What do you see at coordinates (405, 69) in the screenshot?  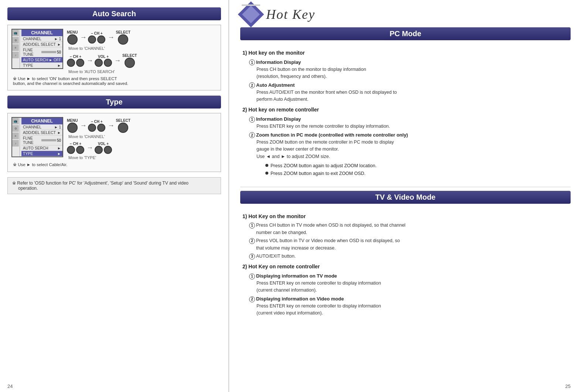 I see `pc-item-1: 1 Information Display Press CH button on…` at bounding box center [405, 69].